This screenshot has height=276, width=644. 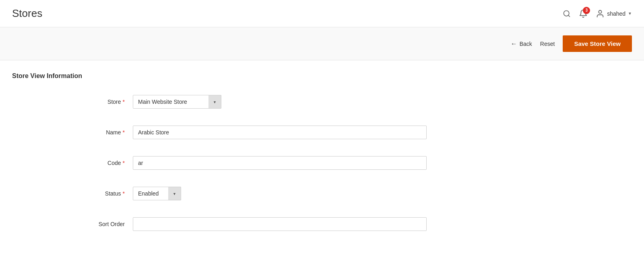 I want to click on sort-order-form-row: Sort Order, so click(x=322, y=224).